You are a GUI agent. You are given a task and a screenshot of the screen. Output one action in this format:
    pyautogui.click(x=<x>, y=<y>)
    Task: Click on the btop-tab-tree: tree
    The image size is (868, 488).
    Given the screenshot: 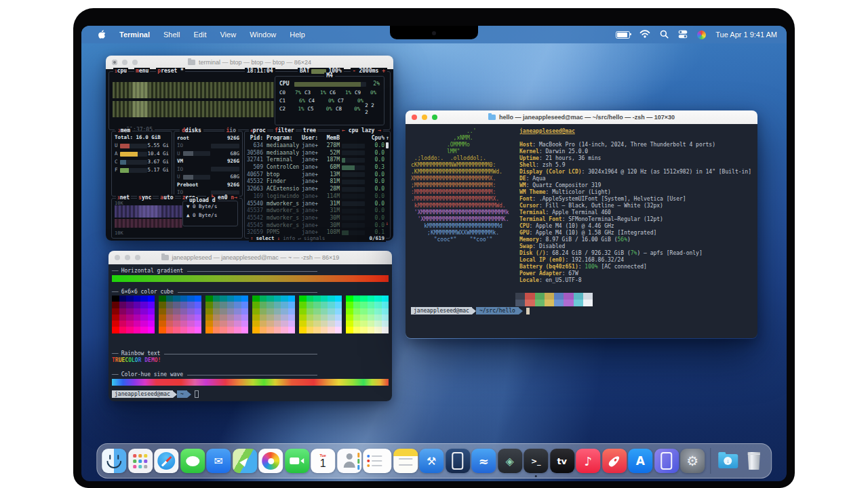 What is the action you would take?
    pyautogui.click(x=309, y=131)
    